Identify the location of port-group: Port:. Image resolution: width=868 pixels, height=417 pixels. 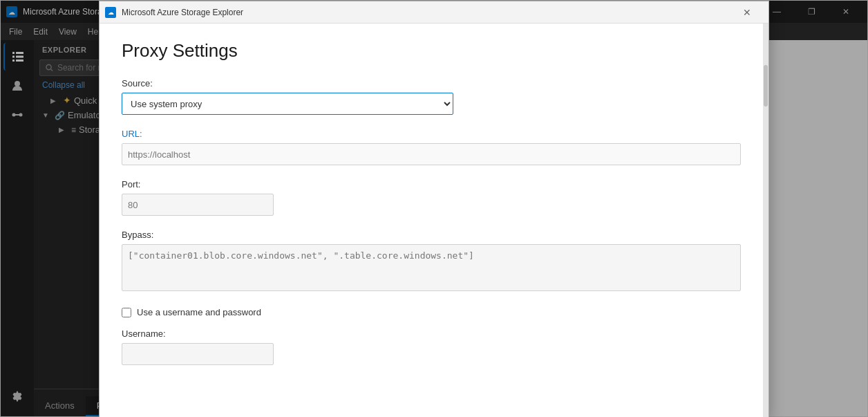
(431, 198).